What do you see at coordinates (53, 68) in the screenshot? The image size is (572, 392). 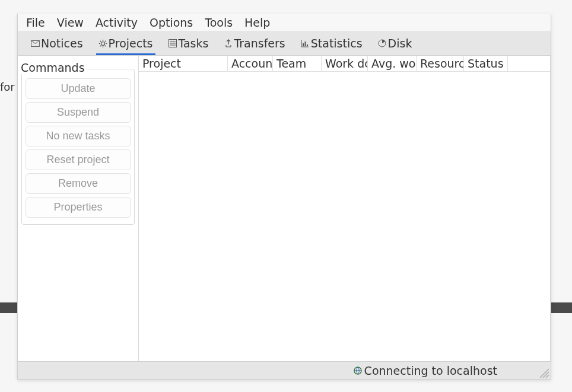 I see `commands-legend: Commands` at bounding box center [53, 68].